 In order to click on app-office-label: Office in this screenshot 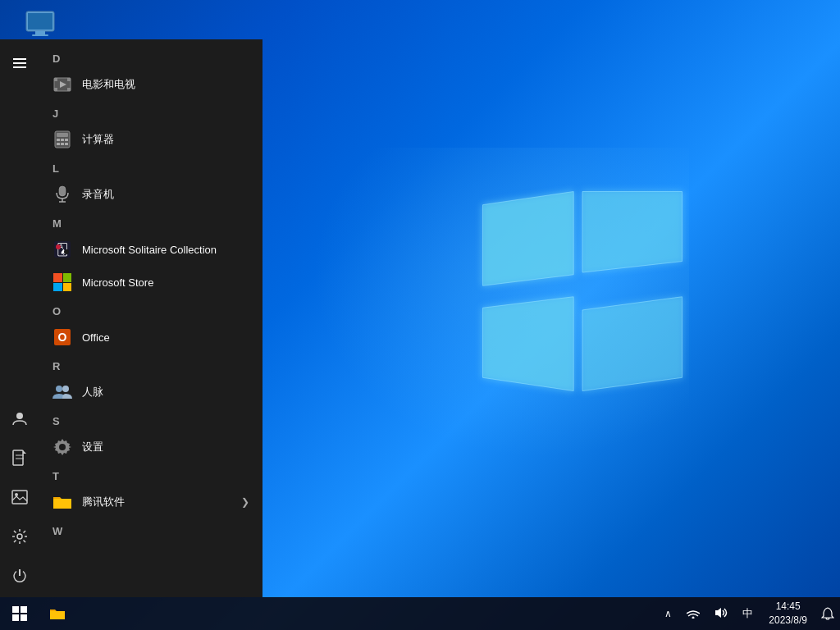, I will do `click(166, 338)`.